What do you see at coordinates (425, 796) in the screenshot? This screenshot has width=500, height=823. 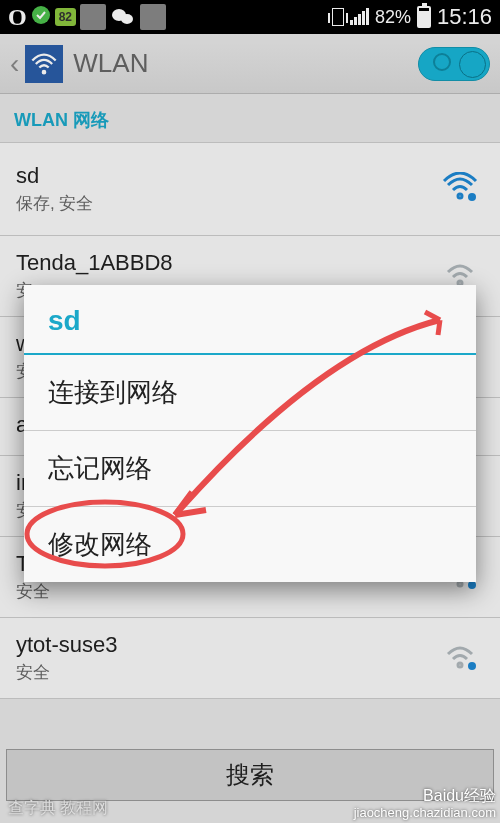 I see `watermark-brand: Baidu经验` at bounding box center [425, 796].